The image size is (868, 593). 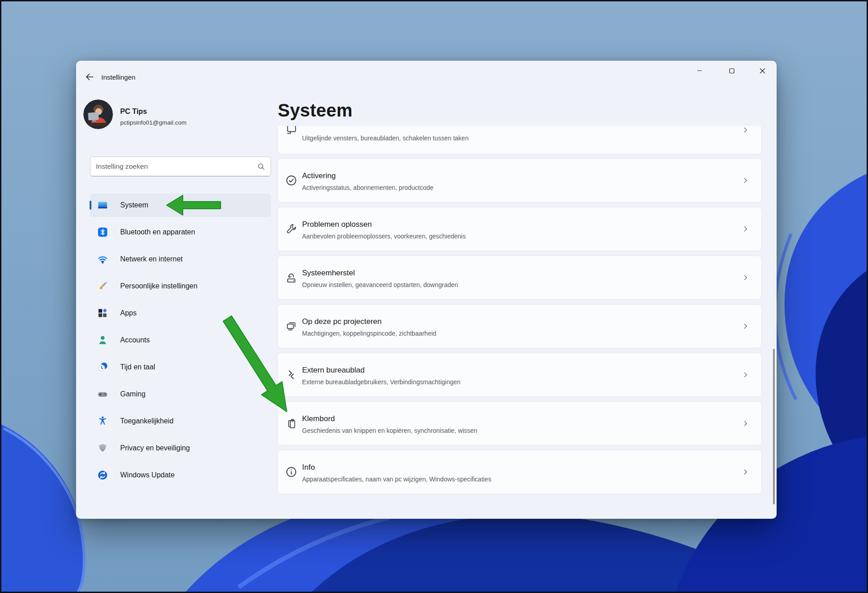 What do you see at coordinates (148, 475) in the screenshot?
I see `sidebar-item-label: Windows Update` at bounding box center [148, 475].